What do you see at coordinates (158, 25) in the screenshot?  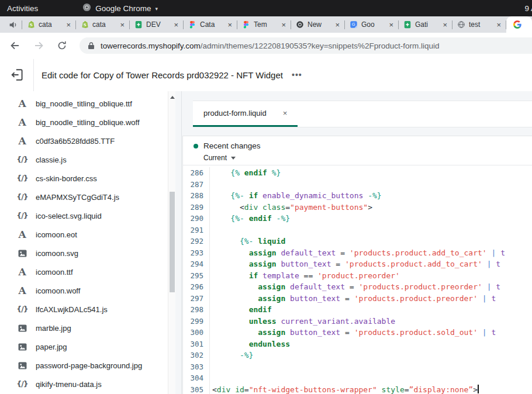 I see `browser-tab-title: DEV` at bounding box center [158, 25].